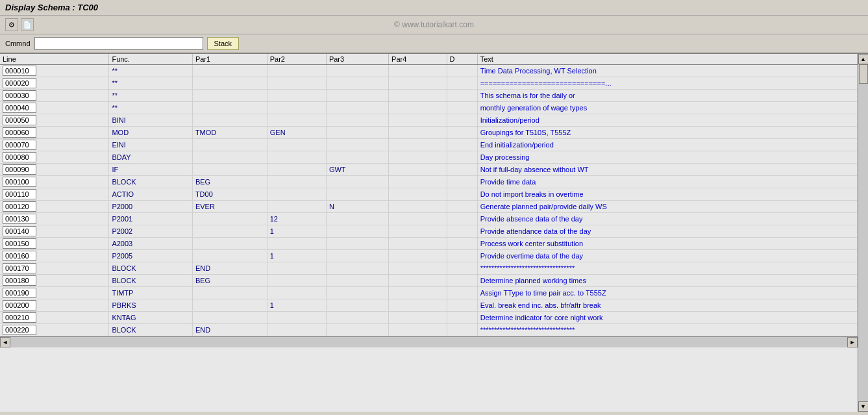 This screenshot has height=415, width=868. What do you see at coordinates (863, 407) in the screenshot?
I see `scroll-down-button: ▼` at bounding box center [863, 407].